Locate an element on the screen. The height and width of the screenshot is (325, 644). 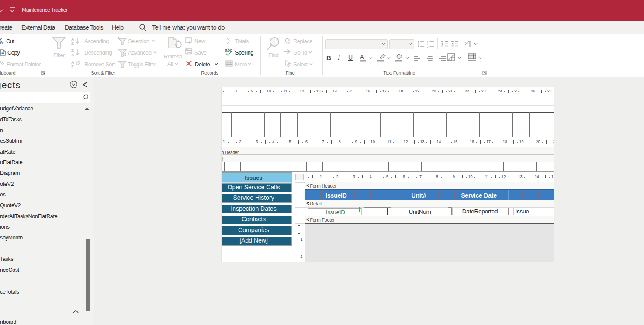
svg-text: b is located at coordinates (289, 39).